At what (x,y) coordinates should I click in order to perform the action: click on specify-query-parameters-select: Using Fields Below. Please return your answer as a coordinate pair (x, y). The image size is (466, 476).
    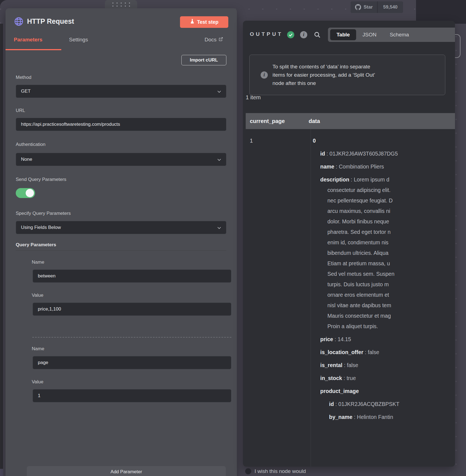
    Looking at the image, I should click on (121, 228).